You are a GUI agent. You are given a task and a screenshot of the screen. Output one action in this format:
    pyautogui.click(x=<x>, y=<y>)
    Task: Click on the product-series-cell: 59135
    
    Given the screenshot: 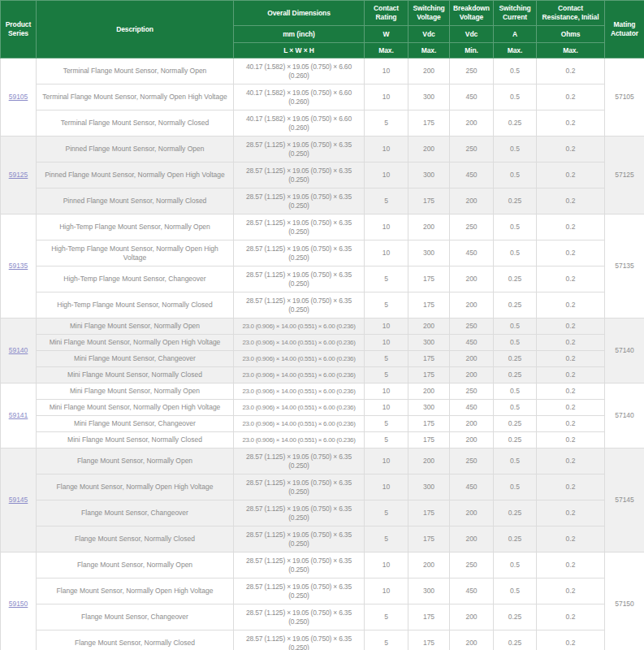 What is the action you would take?
    pyautogui.click(x=19, y=266)
    